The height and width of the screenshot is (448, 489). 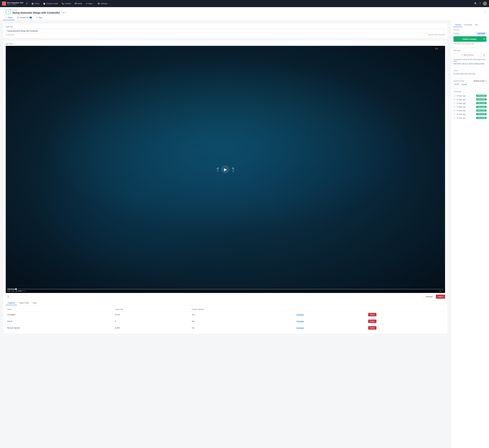 What do you see at coordinates (470, 84) in the screenshot?
I see `locale-row: en-US Change` at bounding box center [470, 84].